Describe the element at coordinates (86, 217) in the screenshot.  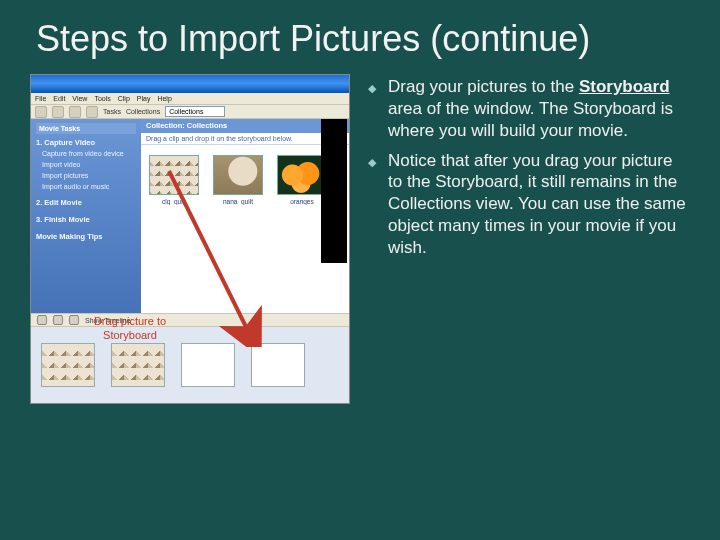
I see `tasks-sidebar: Movie Tasks 1. Capture Video Capture fro…` at that location.